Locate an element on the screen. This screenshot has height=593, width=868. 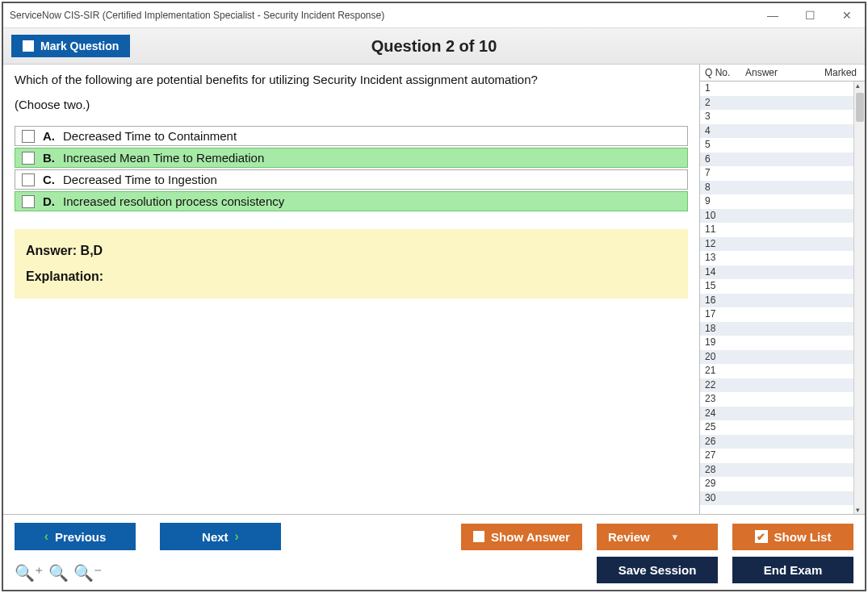
footer: ‹ Previous Next › Show Answer Review ✔ S… is located at coordinates (434, 552).